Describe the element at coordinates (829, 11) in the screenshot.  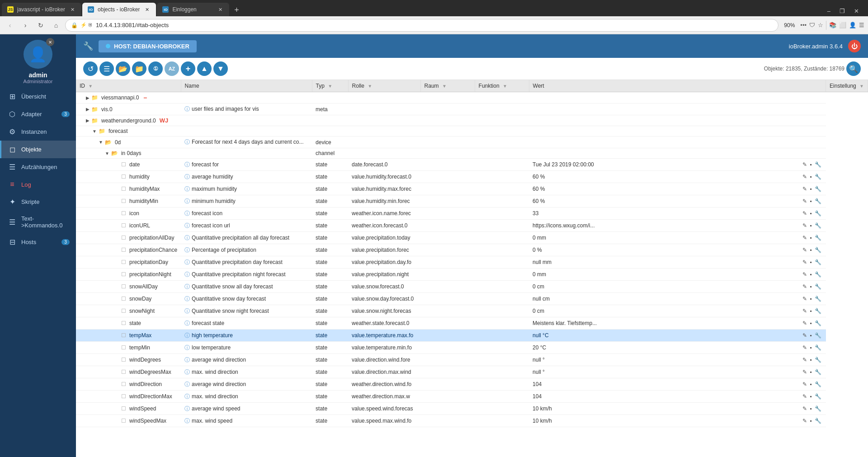
I see `minimize-button: –` at that location.